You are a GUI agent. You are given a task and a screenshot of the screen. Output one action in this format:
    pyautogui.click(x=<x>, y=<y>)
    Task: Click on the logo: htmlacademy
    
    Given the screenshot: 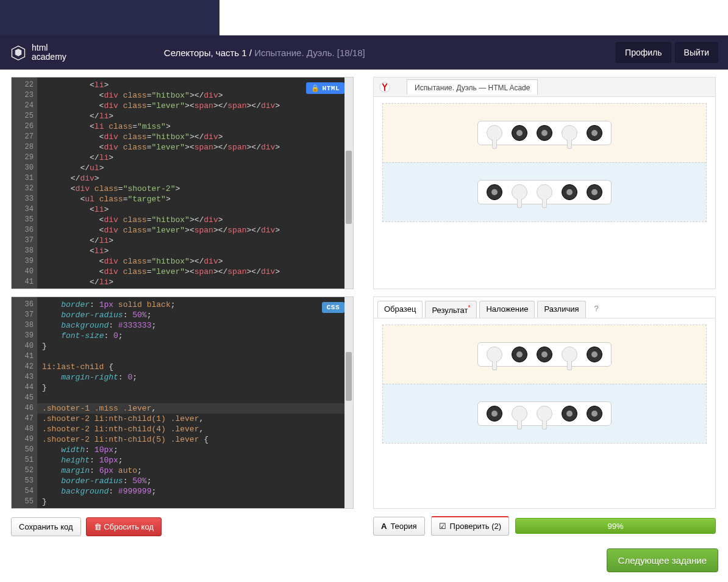 What is the action you would take?
    pyautogui.click(x=38, y=52)
    